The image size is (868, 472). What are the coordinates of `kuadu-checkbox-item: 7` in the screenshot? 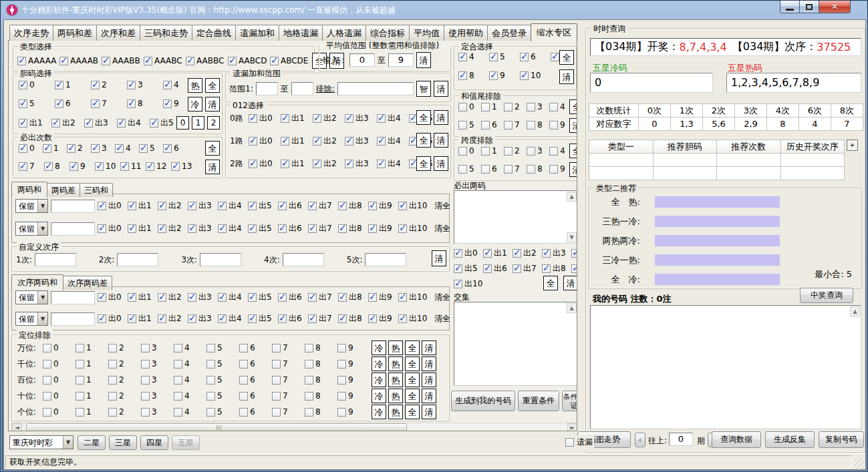 It's located at (515, 169).